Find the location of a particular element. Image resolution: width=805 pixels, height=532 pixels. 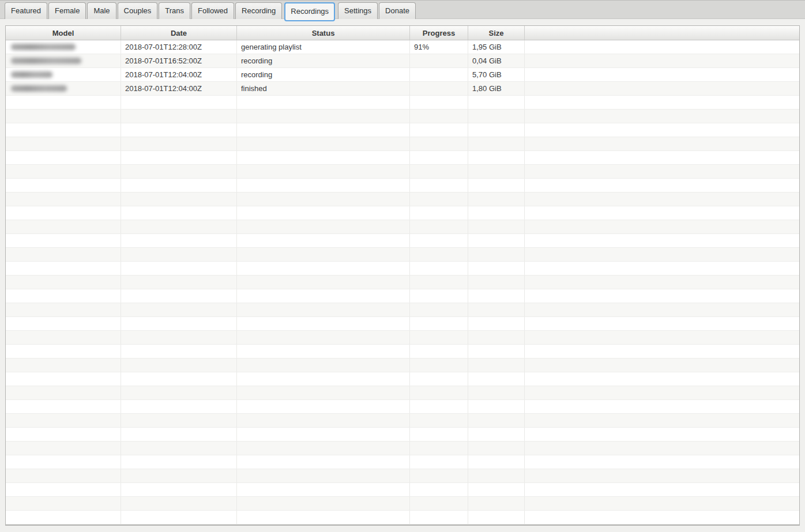

column-header-size: Size is located at coordinates (496, 33).